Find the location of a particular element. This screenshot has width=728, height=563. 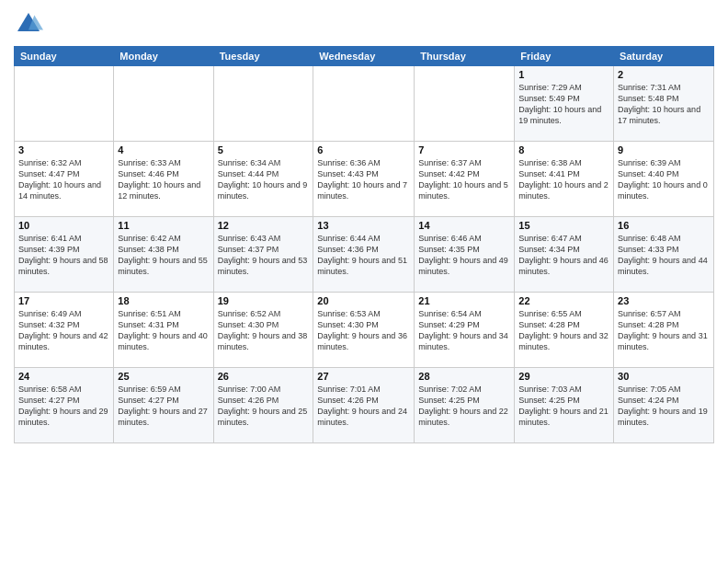

day-info: Sunrise: 7:29 AM Sunset: 5:49 PM Dayligh… is located at coordinates (564, 105).